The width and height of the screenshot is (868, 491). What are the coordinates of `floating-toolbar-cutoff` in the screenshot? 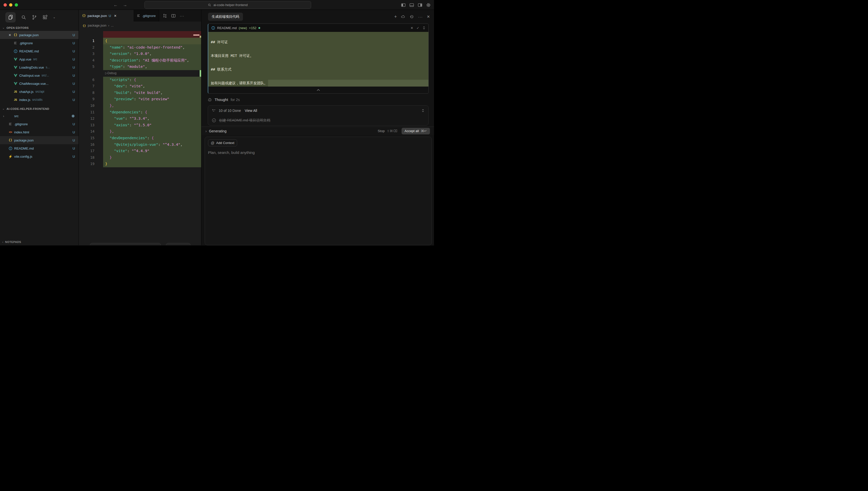 It's located at (126, 244).